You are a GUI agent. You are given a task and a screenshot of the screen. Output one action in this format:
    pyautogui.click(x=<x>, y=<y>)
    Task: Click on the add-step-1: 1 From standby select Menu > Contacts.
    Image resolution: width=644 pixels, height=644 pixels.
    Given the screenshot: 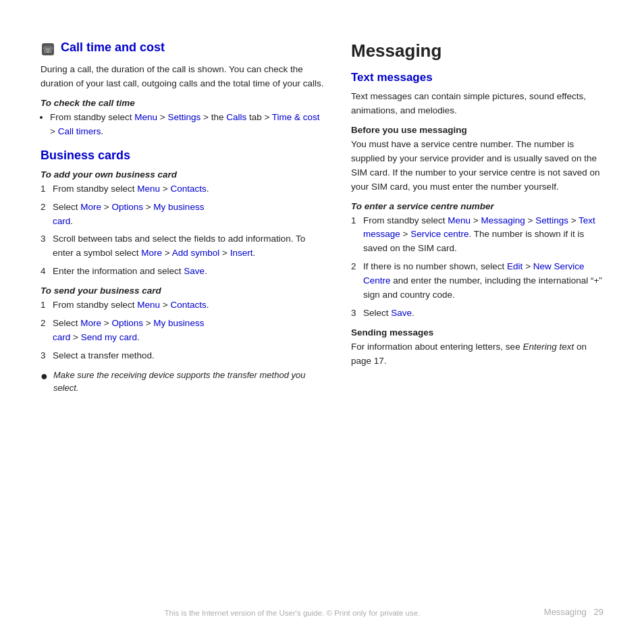 What is the action you would take?
    pyautogui.click(x=182, y=189)
    